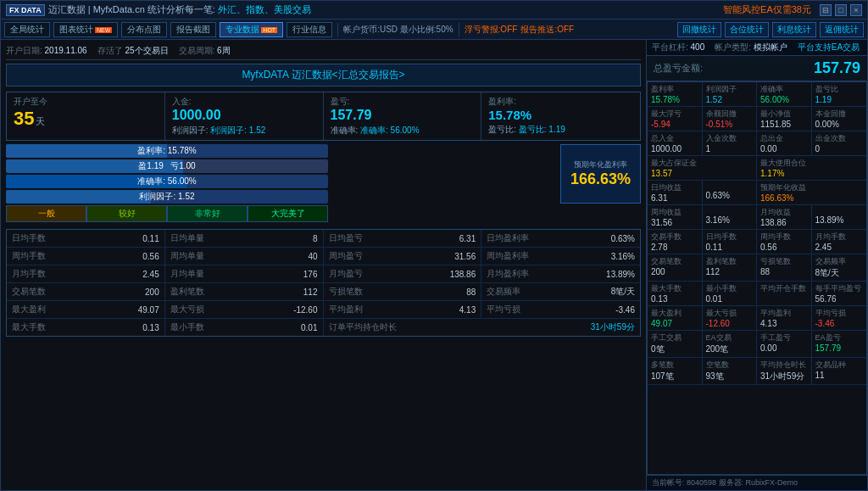  I want to click on rp-balance-dd: 余额回撤 -0.51%, so click(731, 119).